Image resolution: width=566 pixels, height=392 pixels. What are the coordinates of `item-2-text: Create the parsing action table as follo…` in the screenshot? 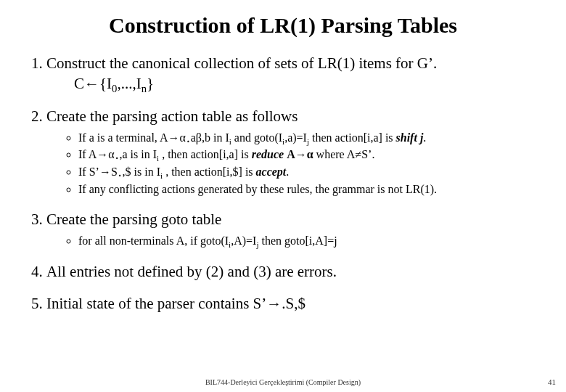 It's located at (172, 116).